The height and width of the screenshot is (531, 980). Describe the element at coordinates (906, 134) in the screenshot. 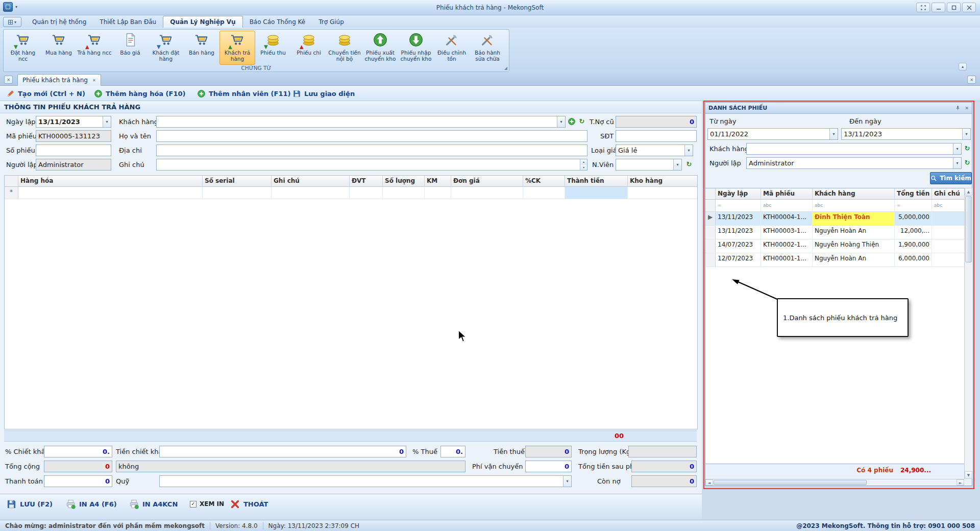

I see `den-ngay-input: 13/11/2023 ▾` at that location.